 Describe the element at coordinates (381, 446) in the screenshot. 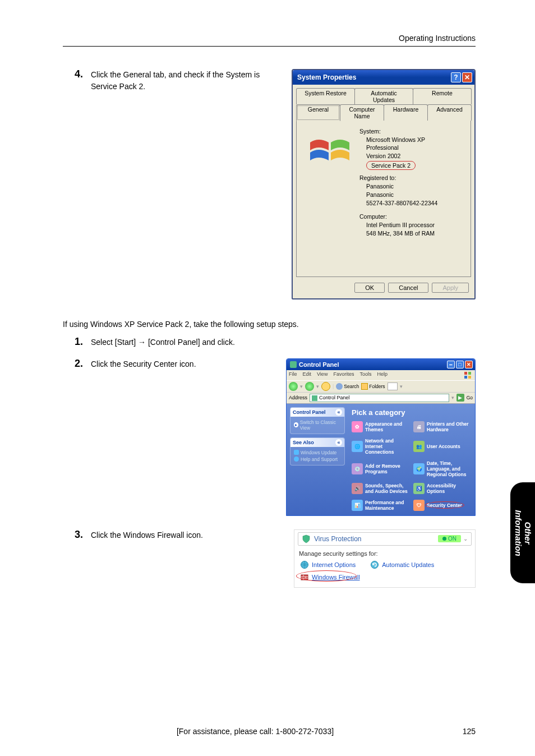

I see `cat-network: 🌐Network and Internet Connections` at that location.